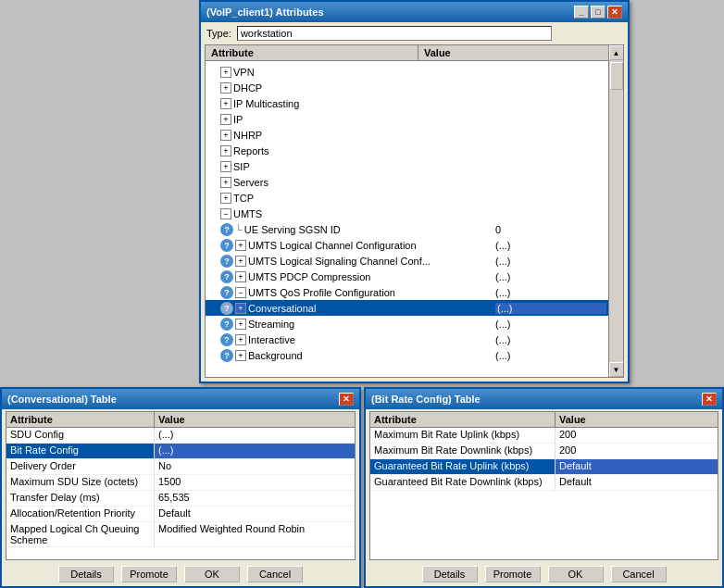 Image resolution: width=724 pixels, height=588 pixels. Describe the element at coordinates (617, 76) in the screenshot. I see `scroll-thumb` at that location.